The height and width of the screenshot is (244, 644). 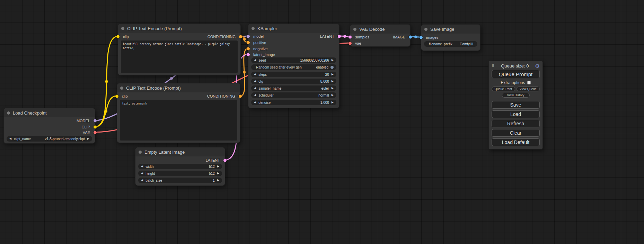 I want to click on node-clip-text-encode-positive: CLIP Text Encode (Prompt) clip CONDITION…, so click(x=179, y=49).